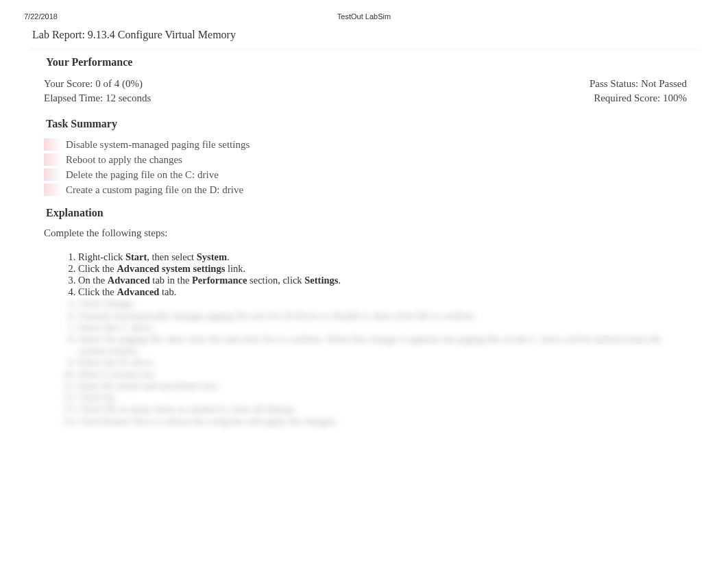  Describe the element at coordinates (383, 422) in the screenshot. I see `explanation-step-hidden: Click Restart Now to reboot the computer…` at that location.